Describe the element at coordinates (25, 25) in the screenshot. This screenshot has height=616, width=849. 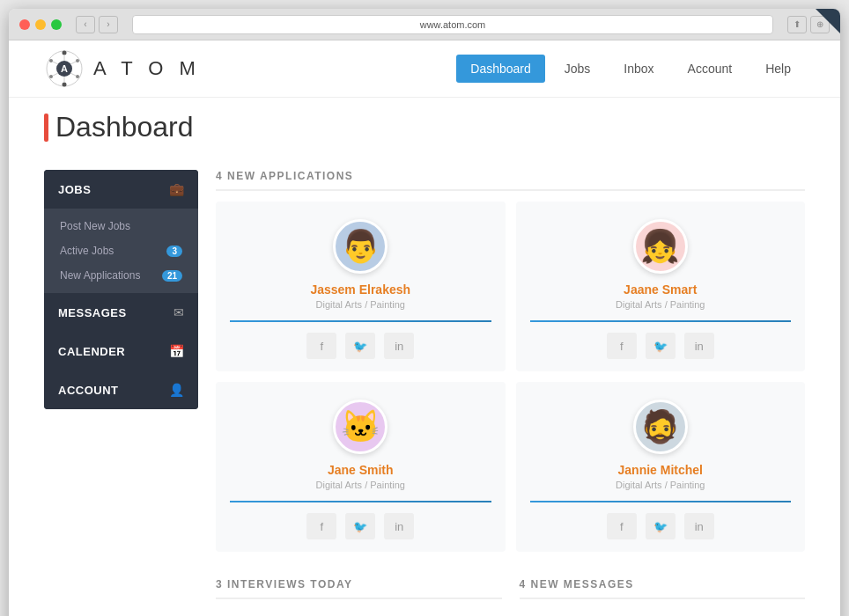
I see `close-button` at that location.